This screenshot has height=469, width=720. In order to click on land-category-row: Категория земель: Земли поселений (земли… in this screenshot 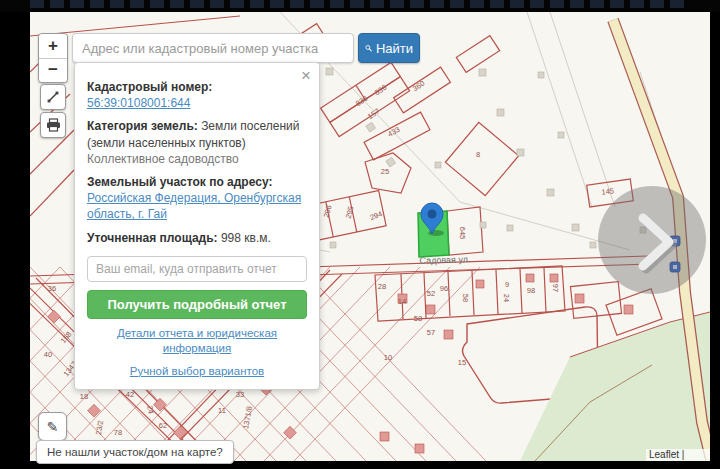, I will do `click(197, 142)`.